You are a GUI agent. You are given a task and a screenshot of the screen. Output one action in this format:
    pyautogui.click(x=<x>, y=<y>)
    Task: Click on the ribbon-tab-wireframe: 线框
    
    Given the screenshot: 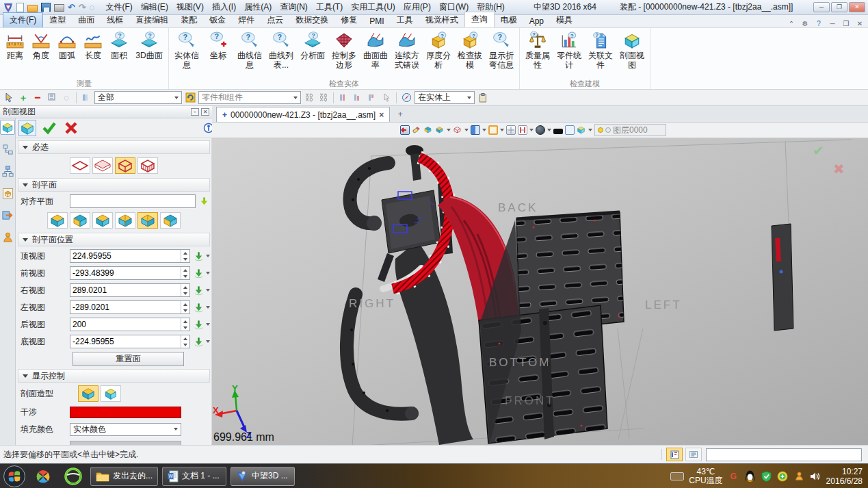 What is the action you would take?
    pyautogui.click(x=115, y=21)
    